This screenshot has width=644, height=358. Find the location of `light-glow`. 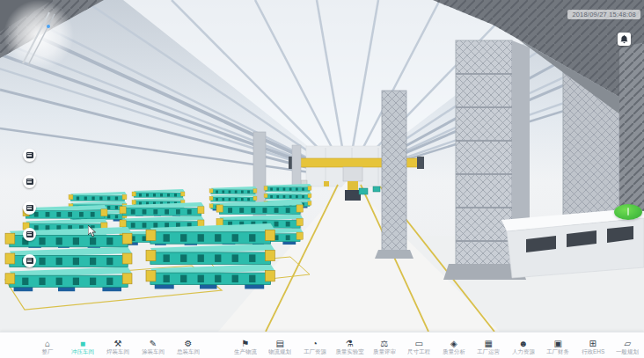

light-glow is located at coordinates (39, 35).